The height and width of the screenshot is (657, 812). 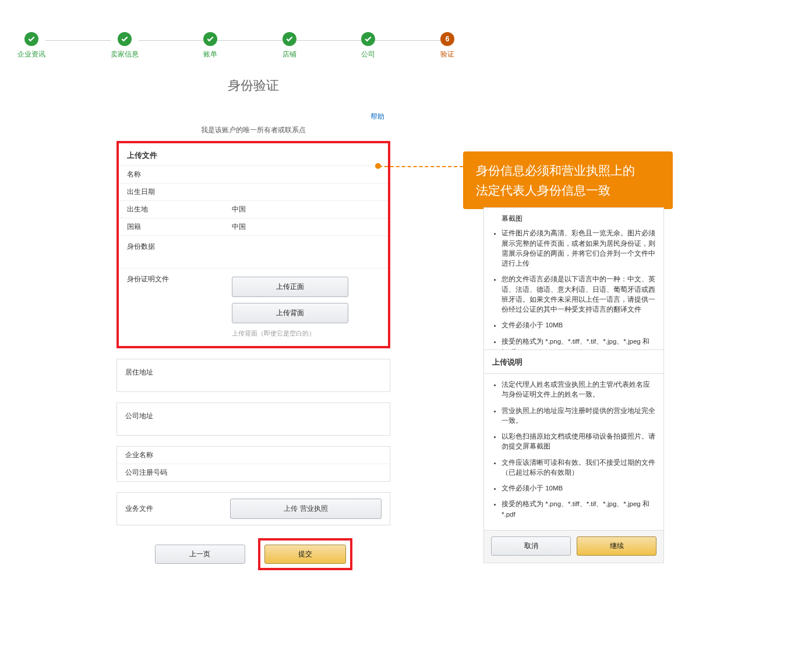 What do you see at coordinates (171, 246) in the screenshot?
I see `id-data-label: 身份数据` at bounding box center [171, 246].